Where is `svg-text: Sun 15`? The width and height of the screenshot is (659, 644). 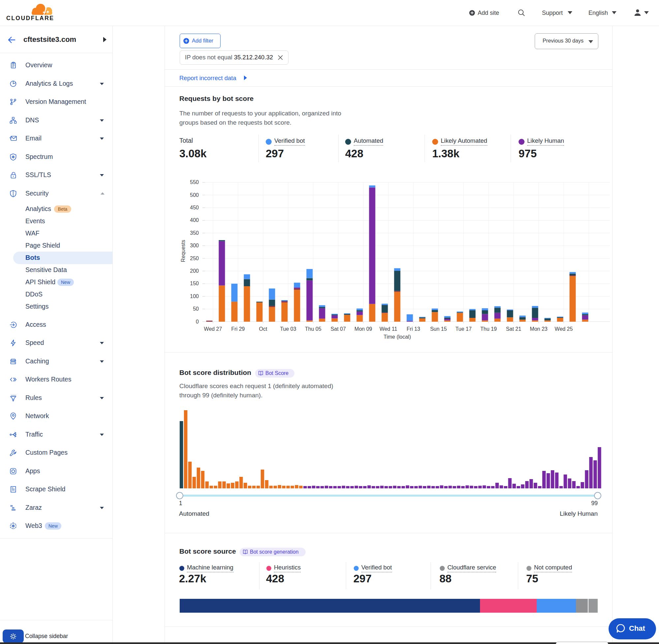 svg-text: Sun 15 is located at coordinates (439, 329).